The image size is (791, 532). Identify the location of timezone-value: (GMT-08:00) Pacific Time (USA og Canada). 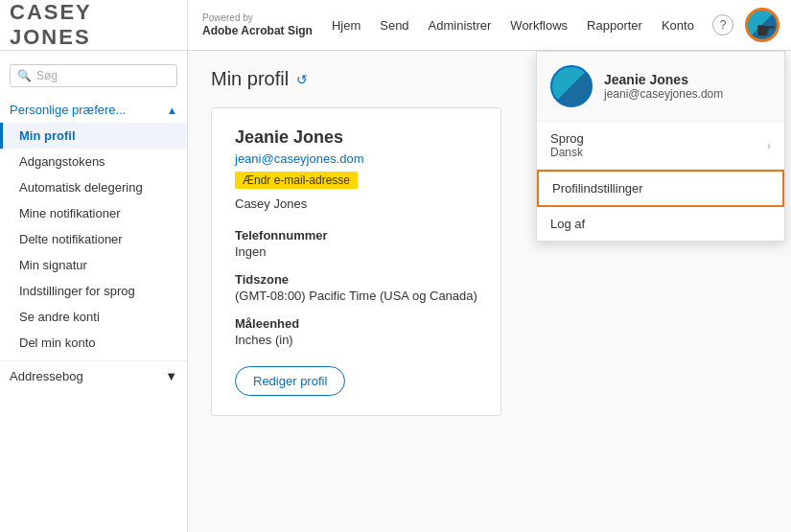
(357, 295).